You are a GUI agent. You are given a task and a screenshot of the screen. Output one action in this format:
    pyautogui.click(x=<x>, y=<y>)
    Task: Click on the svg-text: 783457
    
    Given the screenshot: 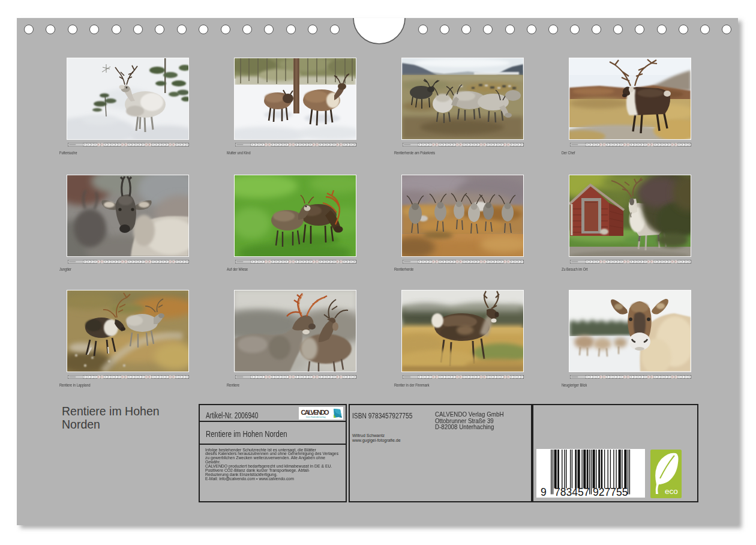 What is the action you would take?
    pyautogui.click(x=572, y=492)
    